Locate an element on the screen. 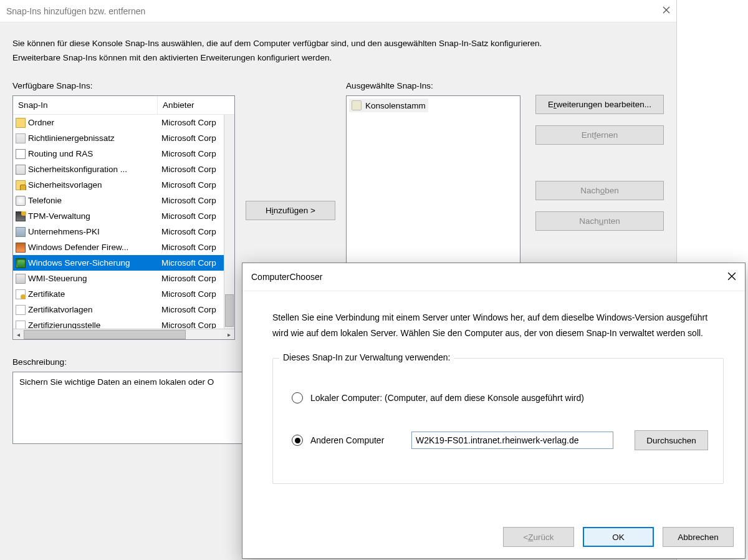 This screenshot has height=560, width=748. ok-button: OK is located at coordinates (618, 537).